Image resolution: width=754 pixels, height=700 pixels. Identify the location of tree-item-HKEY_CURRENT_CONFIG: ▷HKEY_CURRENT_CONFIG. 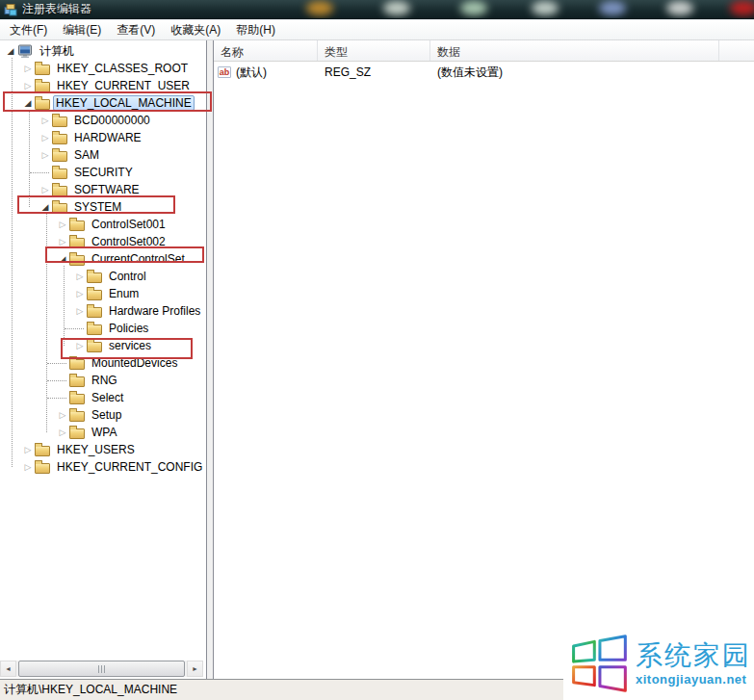
(103, 467).